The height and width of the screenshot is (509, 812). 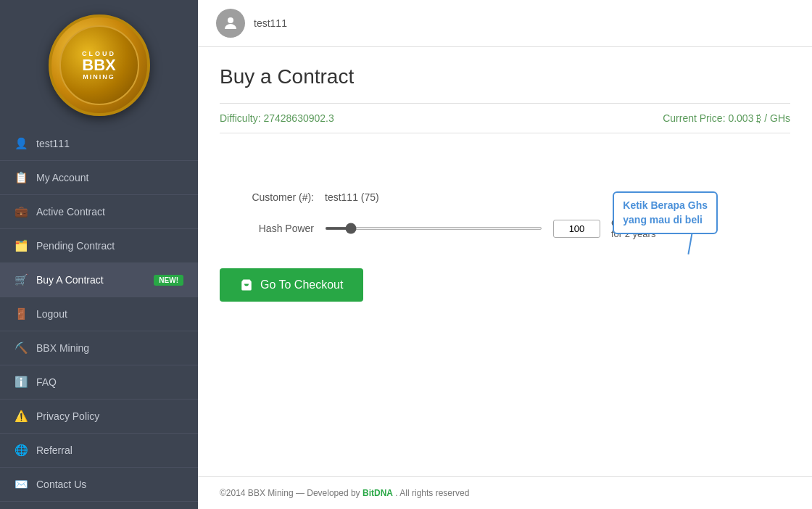 I want to click on logo: CLOUD BBX MINING, so click(x=99, y=64).